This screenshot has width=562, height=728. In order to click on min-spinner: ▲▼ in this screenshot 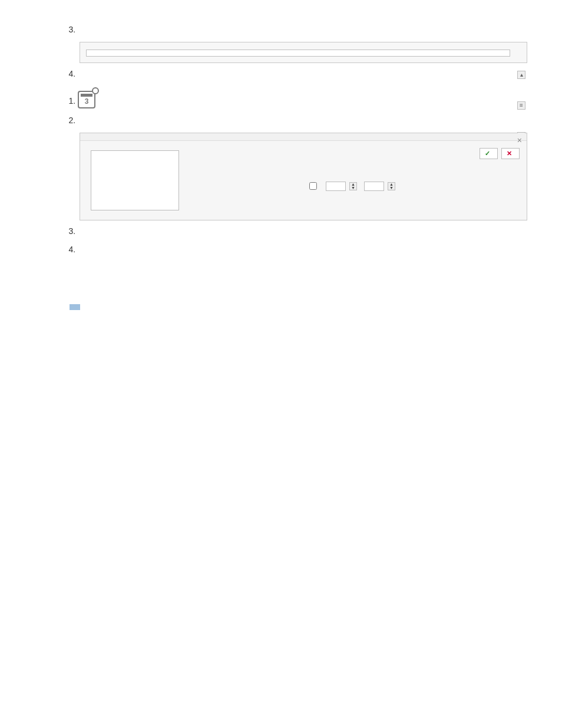, I will do `click(353, 186)`.